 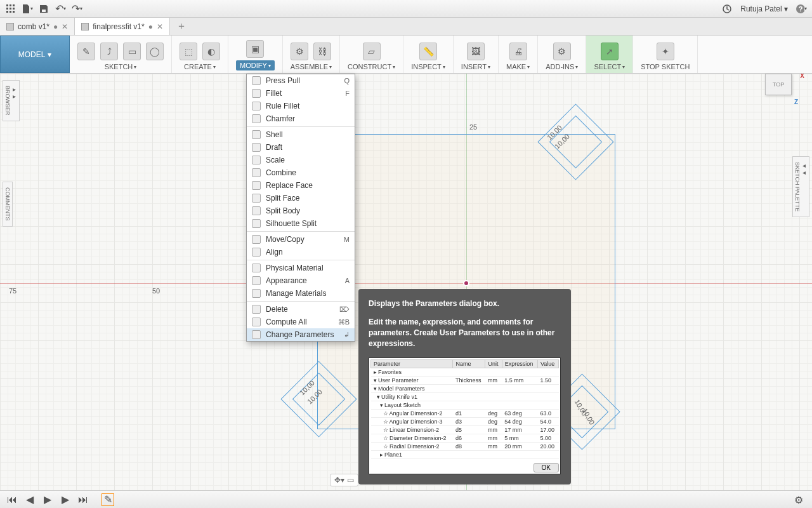 What do you see at coordinates (311, 55) in the screenshot?
I see `ribbon-assemble: ⚙⛓ASSEMBLE▾` at bounding box center [311, 55].